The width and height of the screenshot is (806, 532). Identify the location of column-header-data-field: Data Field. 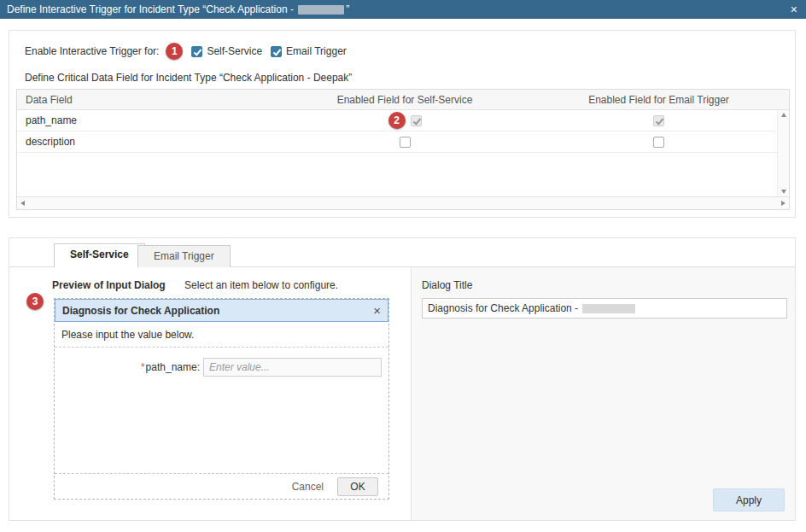
(143, 100).